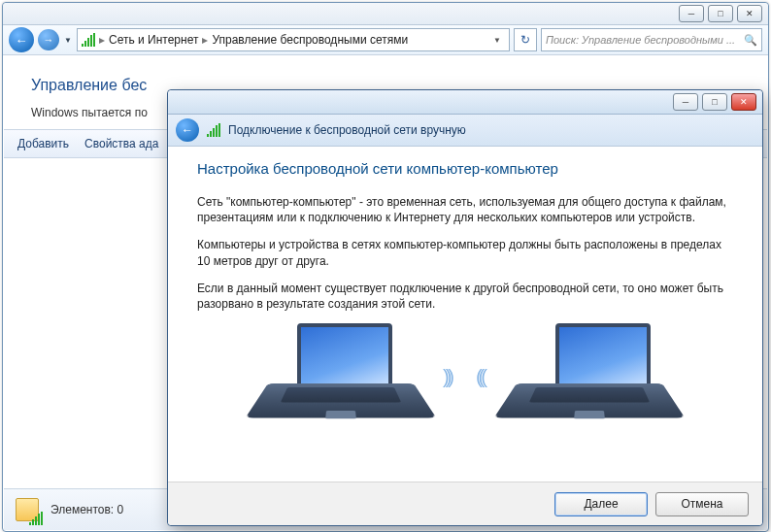 The width and height of the screenshot is (771, 532). I want to click on address-dropdown-icon: ▼, so click(497, 41).